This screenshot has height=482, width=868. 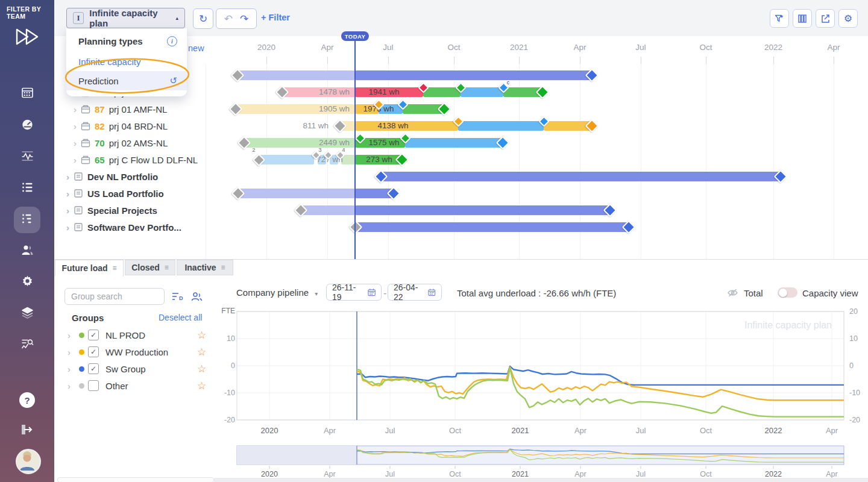 I want to click on undo-icon: ↶, so click(x=228, y=19).